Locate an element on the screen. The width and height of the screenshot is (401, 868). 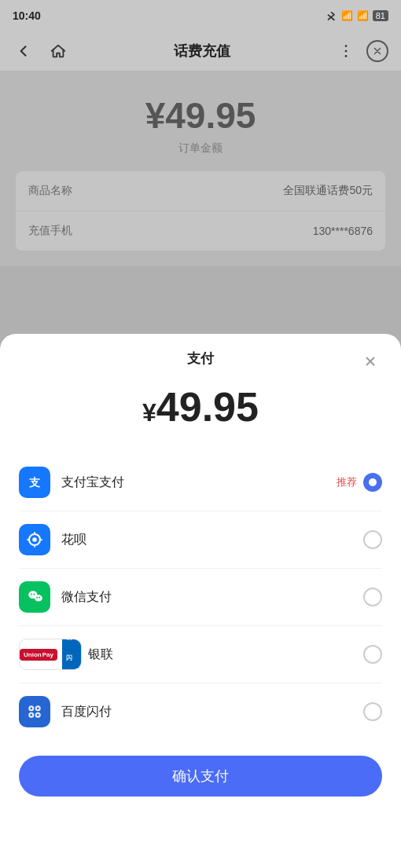
back-button is located at coordinates (24, 51).